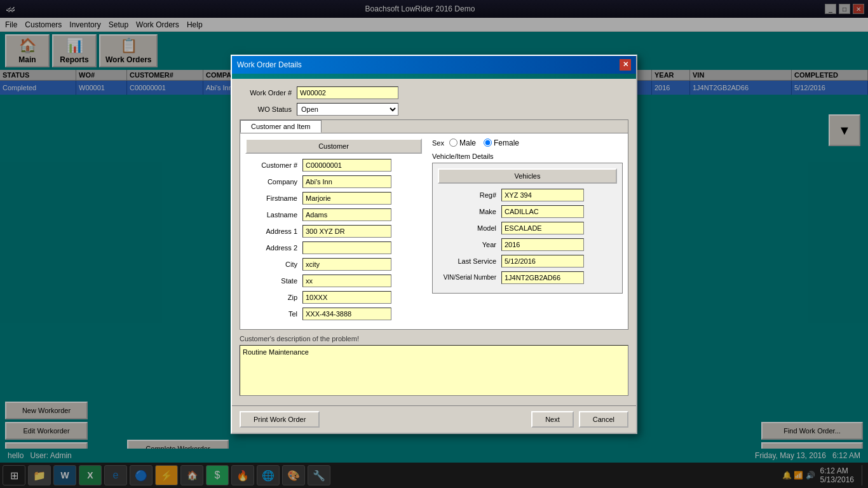 Image resolution: width=868 pixels, height=488 pixels. I want to click on city-row: City, so click(334, 264).